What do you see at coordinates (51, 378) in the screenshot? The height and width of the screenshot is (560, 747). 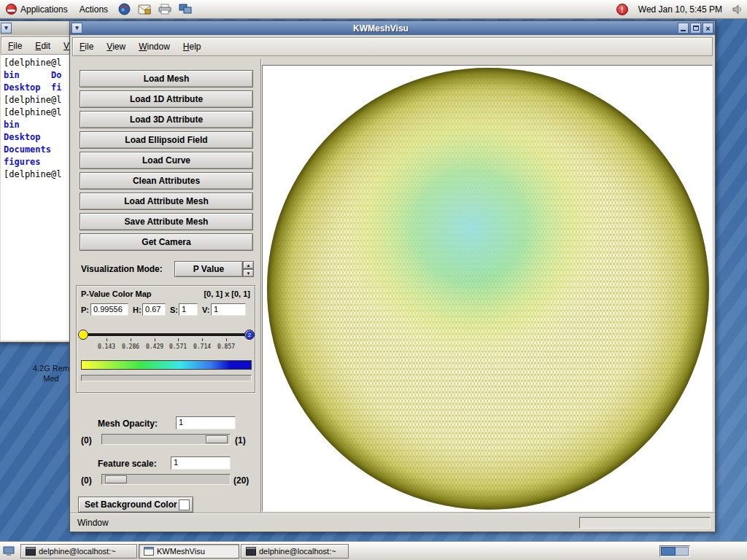 I see `desktop-icon-label-line2: Med` at bounding box center [51, 378].